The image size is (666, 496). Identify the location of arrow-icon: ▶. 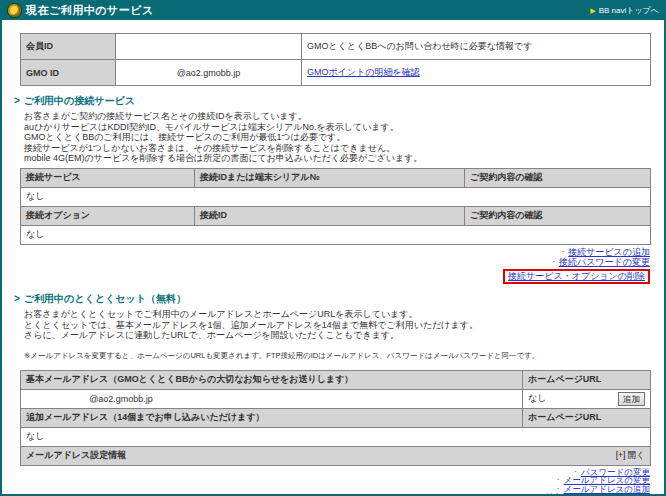
(592, 10).